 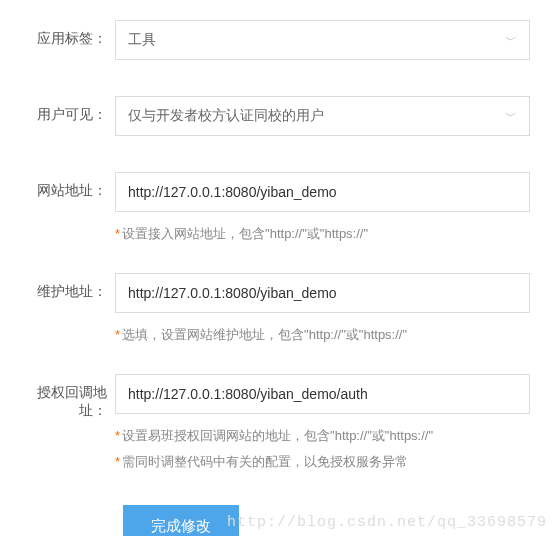 What do you see at coordinates (322, 192) in the screenshot?
I see `site-url-input` at bounding box center [322, 192].